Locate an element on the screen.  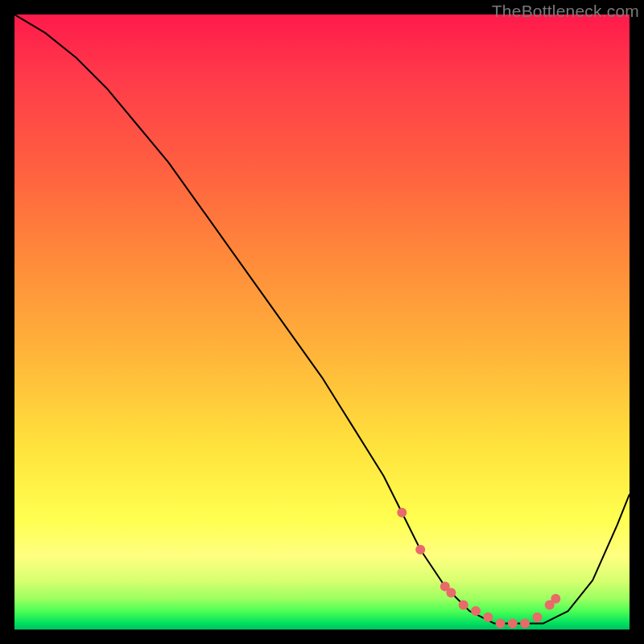
watermark-text: TheBottleneck.com is located at coordinates (565, 11).